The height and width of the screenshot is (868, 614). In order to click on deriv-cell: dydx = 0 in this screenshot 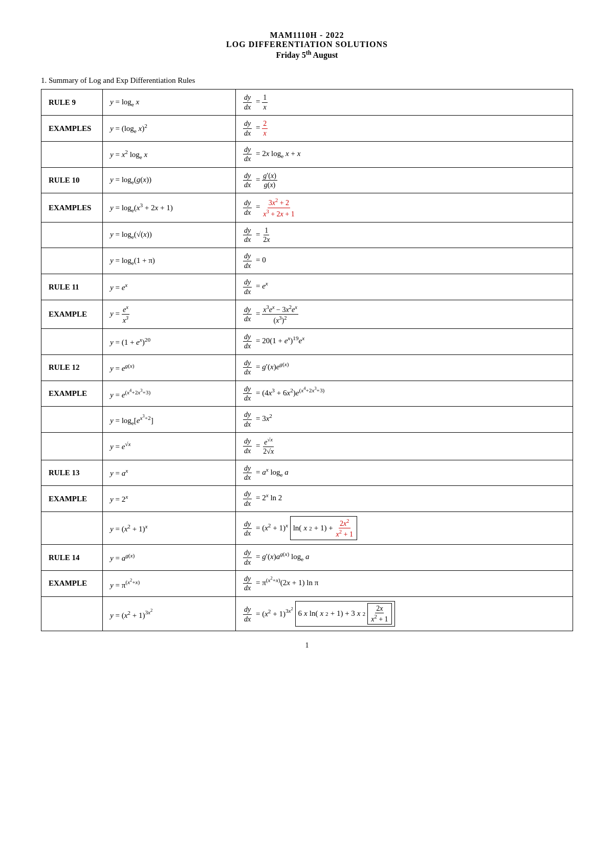, I will do `click(404, 261)`.